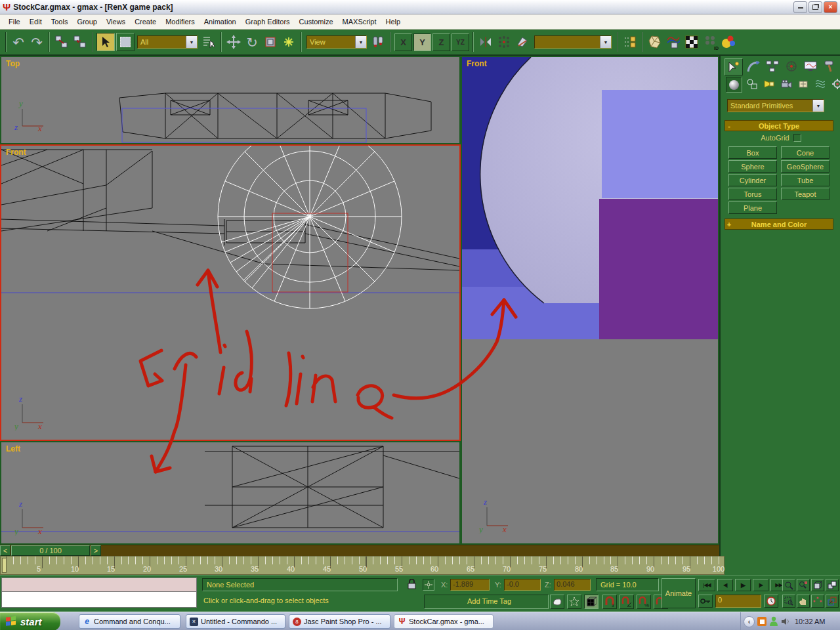 The height and width of the screenshot is (630, 840). What do you see at coordinates (130, 621) in the screenshot?
I see `taskbar-item-command-and-conquer: e Command and Conqu...` at bounding box center [130, 621].